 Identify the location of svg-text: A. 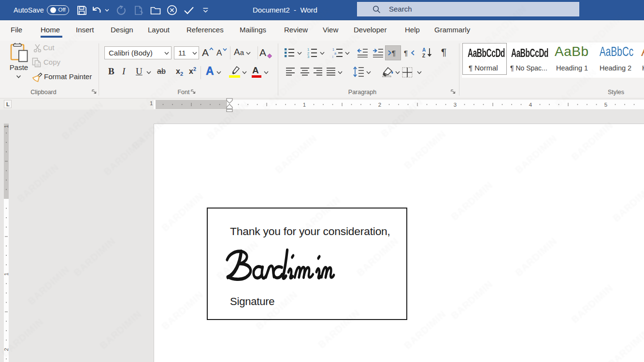
(424, 50).